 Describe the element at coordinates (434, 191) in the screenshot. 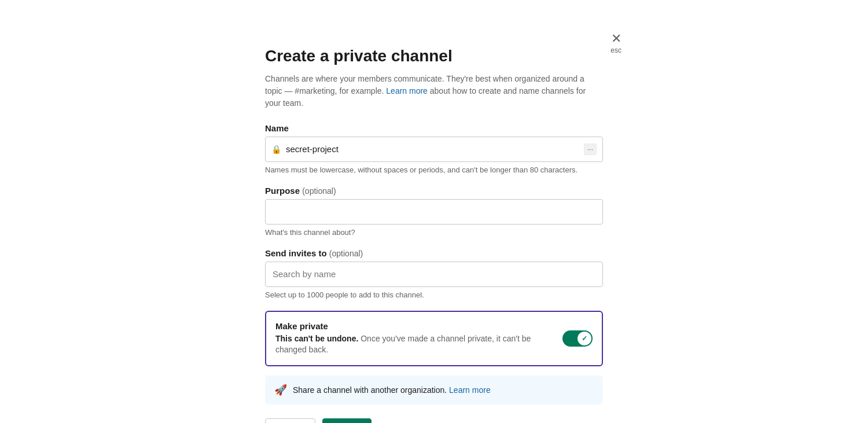

I see `purpose-label: Purpose (optional)` at that location.